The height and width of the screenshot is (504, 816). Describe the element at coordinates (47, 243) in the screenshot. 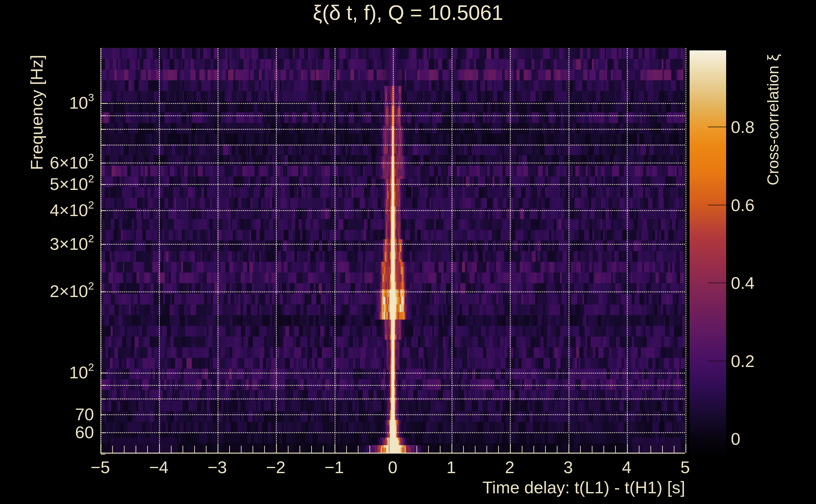

I see `y-tick-label-300: 3×102` at that location.